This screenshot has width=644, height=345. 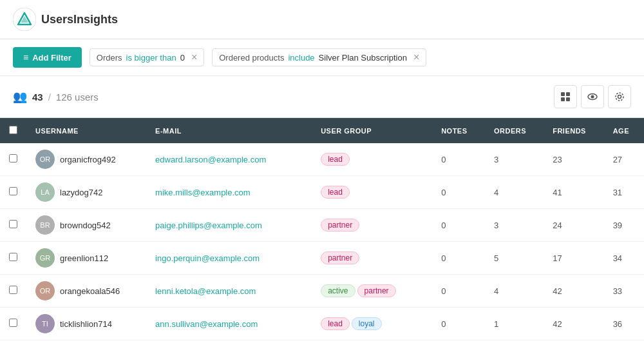 What do you see at coordinates (514, 291) in the screenshot?
I see `orders-cell: 4` at bounding box center [514, 291].